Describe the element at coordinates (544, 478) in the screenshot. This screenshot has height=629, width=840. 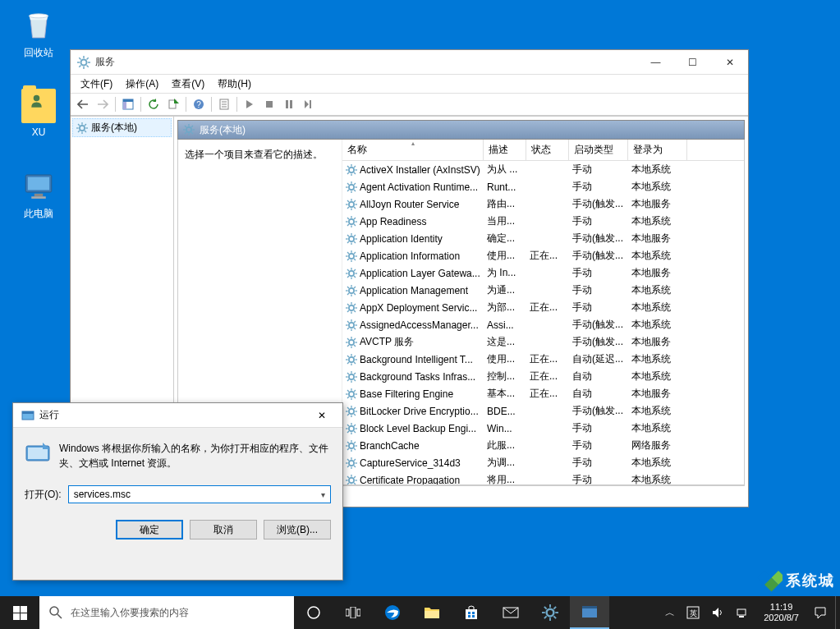
I see `service-row: Certificate Propagation 将用... 手动 本地系统` at that location.